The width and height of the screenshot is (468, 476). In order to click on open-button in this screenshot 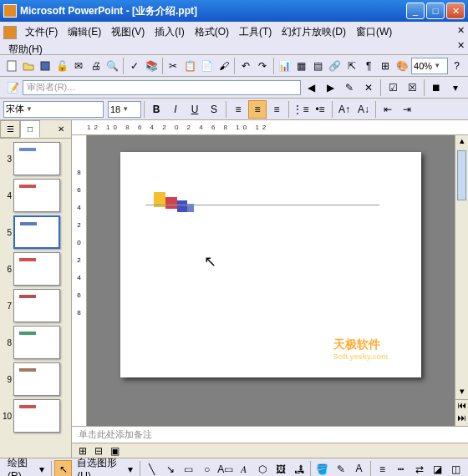, I will do `click(28, 66)`.